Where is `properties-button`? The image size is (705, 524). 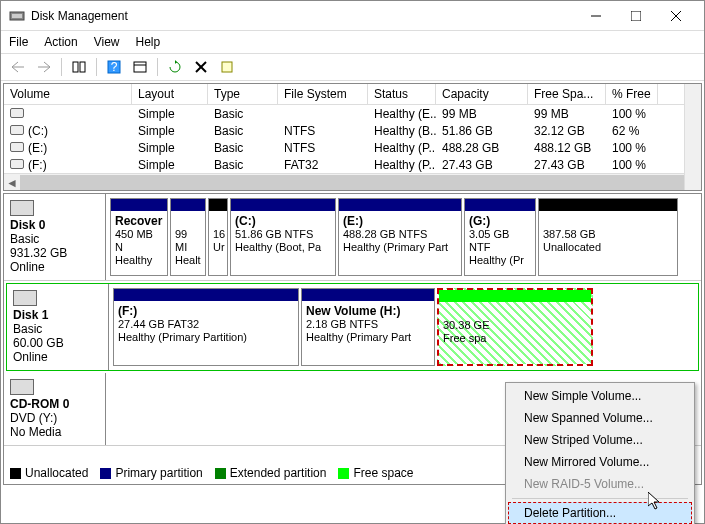 properties-button is located at coordinates (227, 67).